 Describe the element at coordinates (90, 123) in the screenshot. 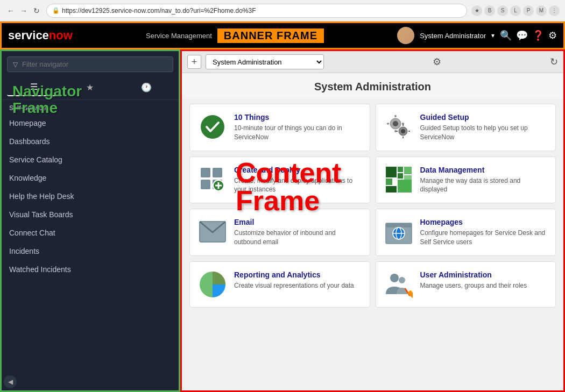

I see `nav-item-homepage: Homepage` at that location.